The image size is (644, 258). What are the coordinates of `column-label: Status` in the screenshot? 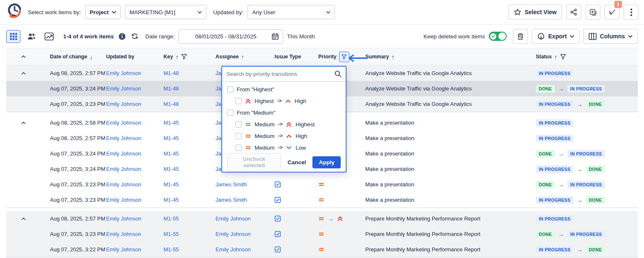 It's located at (544, 57).